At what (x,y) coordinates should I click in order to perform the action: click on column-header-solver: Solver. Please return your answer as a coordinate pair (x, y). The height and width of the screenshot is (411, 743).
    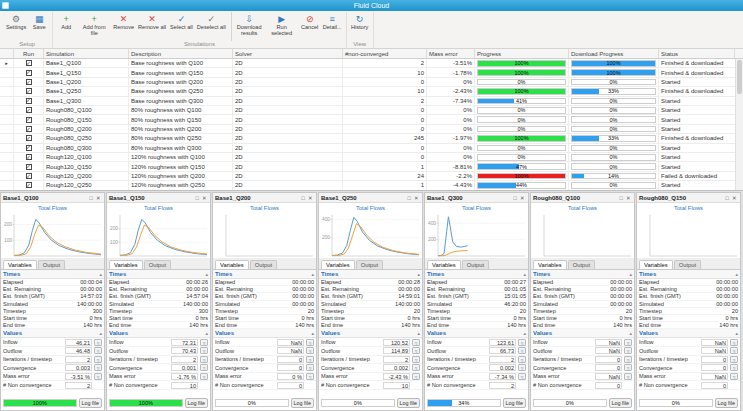
    Looking at the image, I should click on (288, 54).